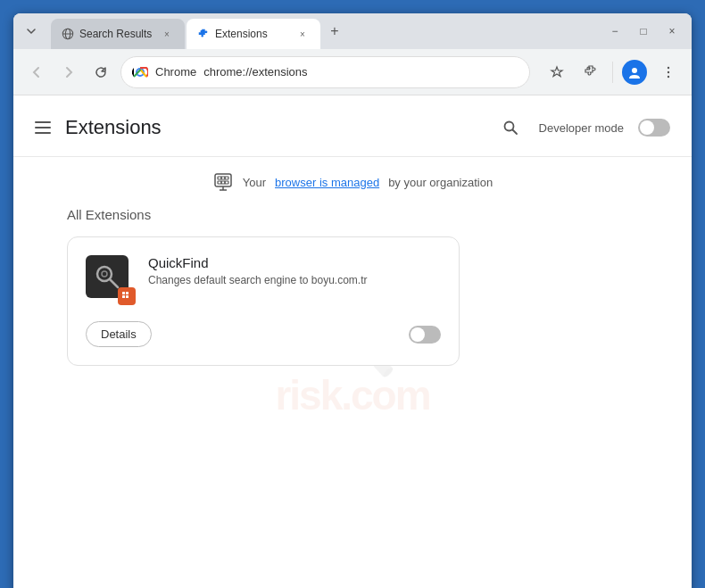 The image size is (705, 588). What do you see at coordinates (127, 296) in the screenshot?
I see `extension-badge-icon` at bounding box center [127, 296].